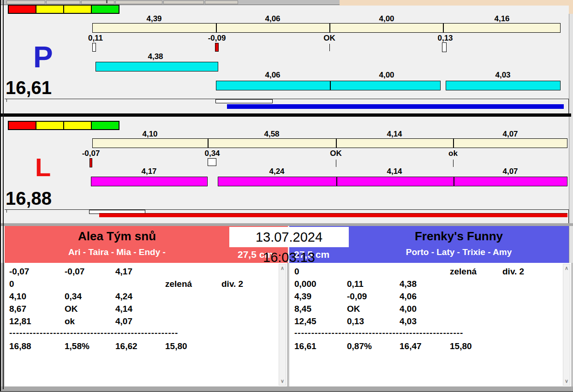  What do you see at coordinates (408, 296) in the screenshot?
I see `table-cell: 4,06` at bounding box center [408, 296].